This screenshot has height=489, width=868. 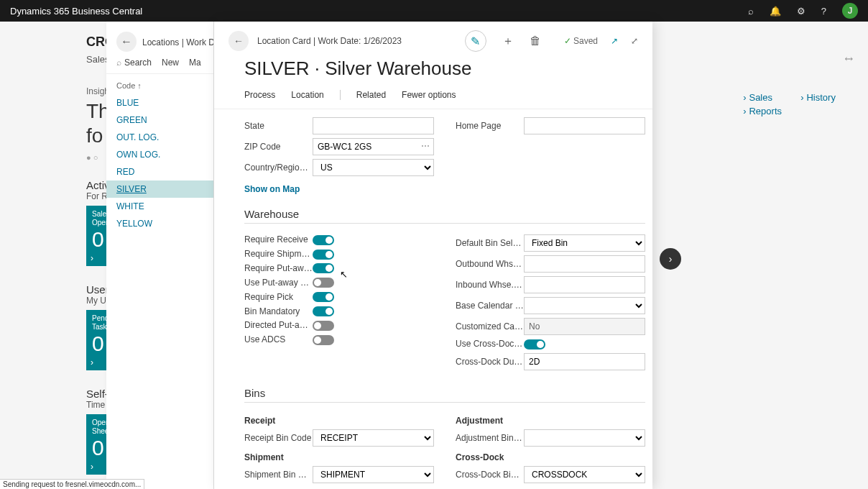 I want to click on require-putaway-toggle, so click(x=323, y=268).